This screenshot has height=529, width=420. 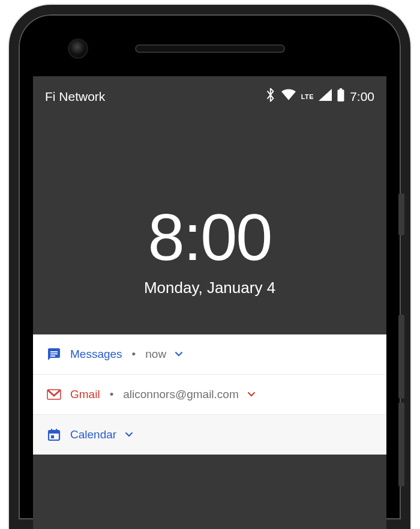 What do you see at coordinates (181, 394) in the screenshot?
I see `notification-detail: aliconnors@gmail.com` at bounding box center [181, 394].